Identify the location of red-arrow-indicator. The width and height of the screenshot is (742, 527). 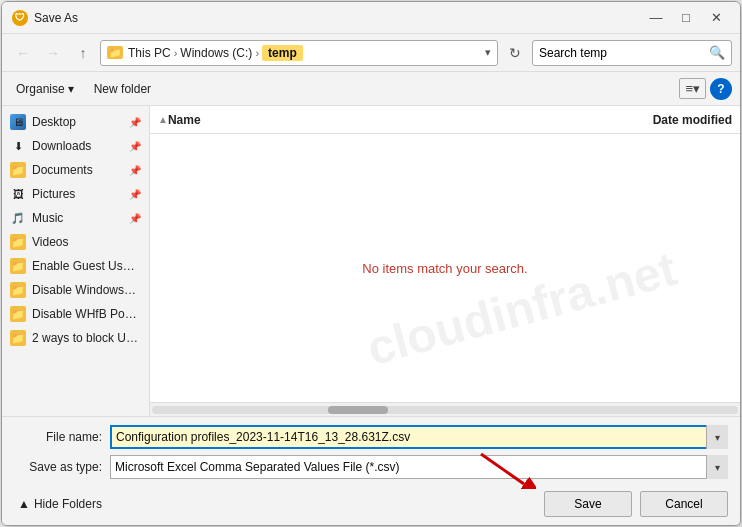
(506, 469).